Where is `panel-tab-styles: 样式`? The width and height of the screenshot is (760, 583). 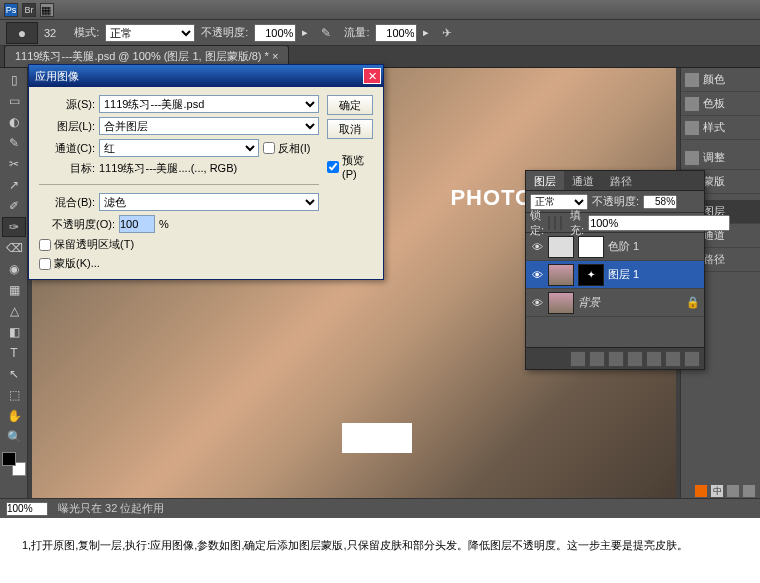 panel-tab-styles: 样式 is located at coordinates (720, 128).